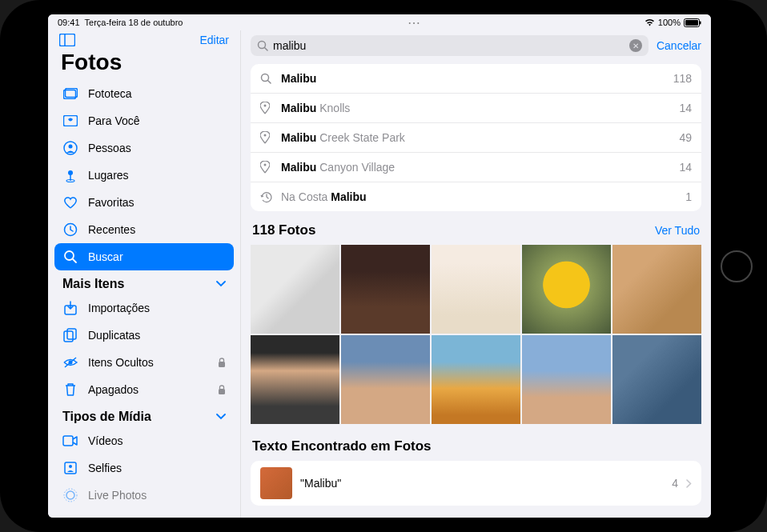 This screenshot has height=532, width=767. I want to click on video-icon, so click(70, 441).